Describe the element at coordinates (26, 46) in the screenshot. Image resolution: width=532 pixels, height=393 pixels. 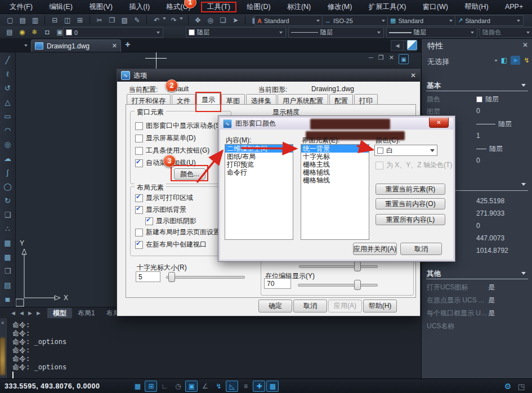
I see `doc-list-dropdown-icon` at that location.